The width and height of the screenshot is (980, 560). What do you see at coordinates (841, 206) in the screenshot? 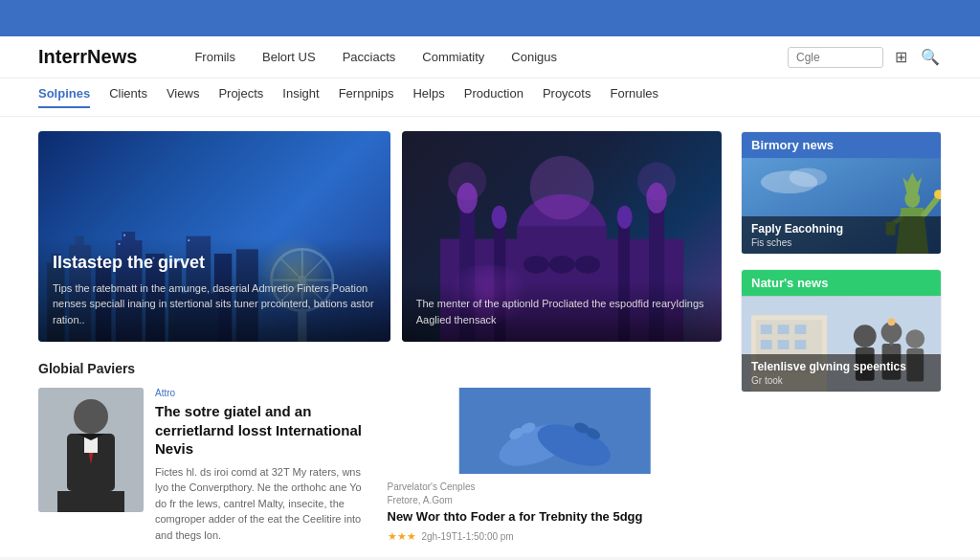
I see `sidebar-body-1: Faply Eacohning Fis sches` at bounding box center [841, 206].